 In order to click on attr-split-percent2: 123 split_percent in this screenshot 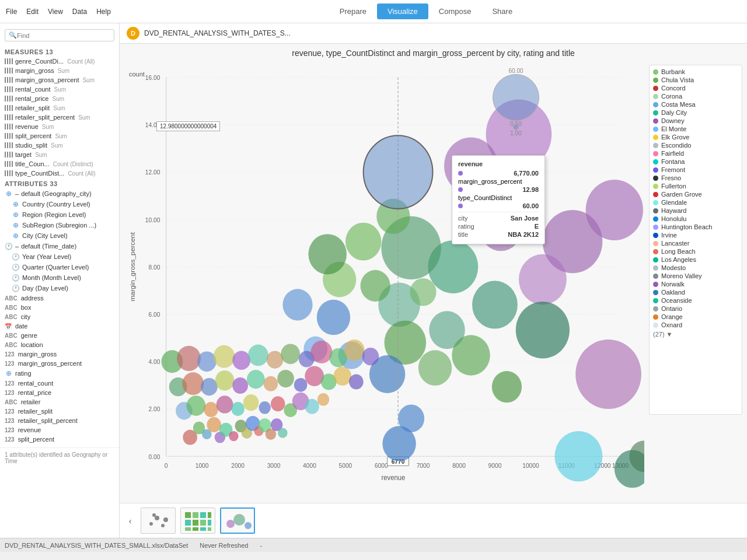, I will do `click(60, 439)`.